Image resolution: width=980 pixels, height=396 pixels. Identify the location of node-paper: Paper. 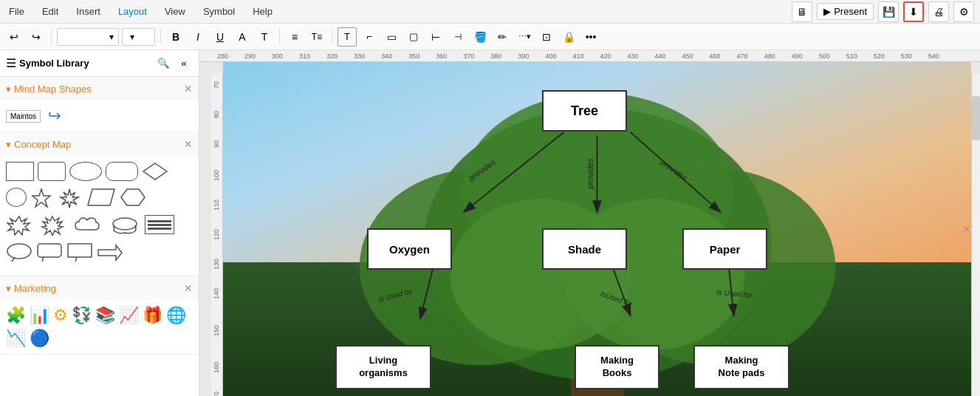
(725, 249).